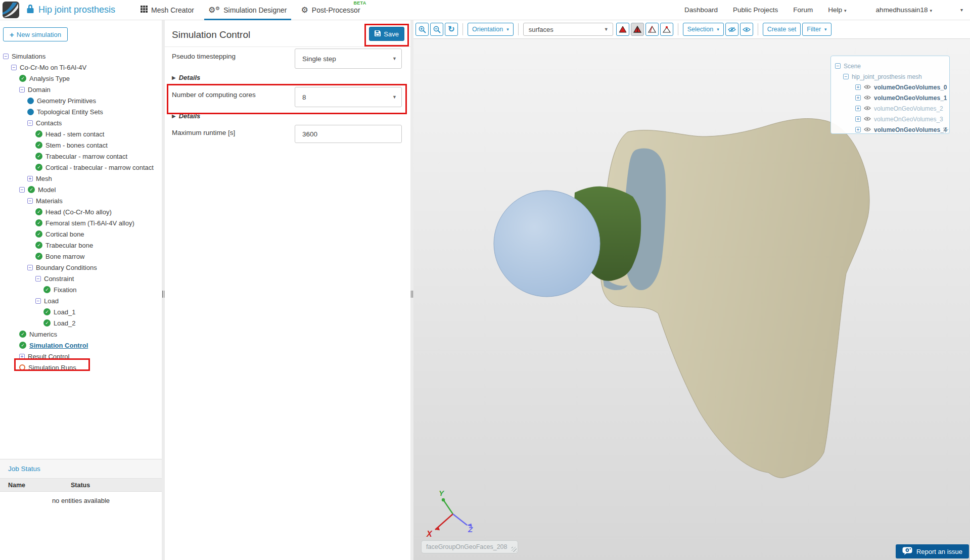 The height and width of the screenshot is (560, 970). Describe the element at coordinates (81, 212) in the screenshot. I see `tree-item-head-co-cr-mo-alloy: ✓Head (Co-Cr-Mo alloy)` at that location.